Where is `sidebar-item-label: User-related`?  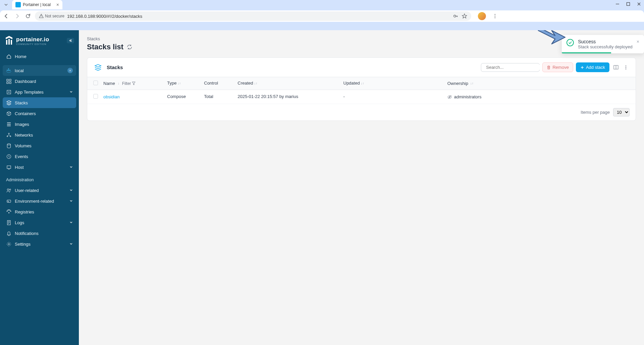 sidebar-item-label: User-related is located at coordinates (27, 191).